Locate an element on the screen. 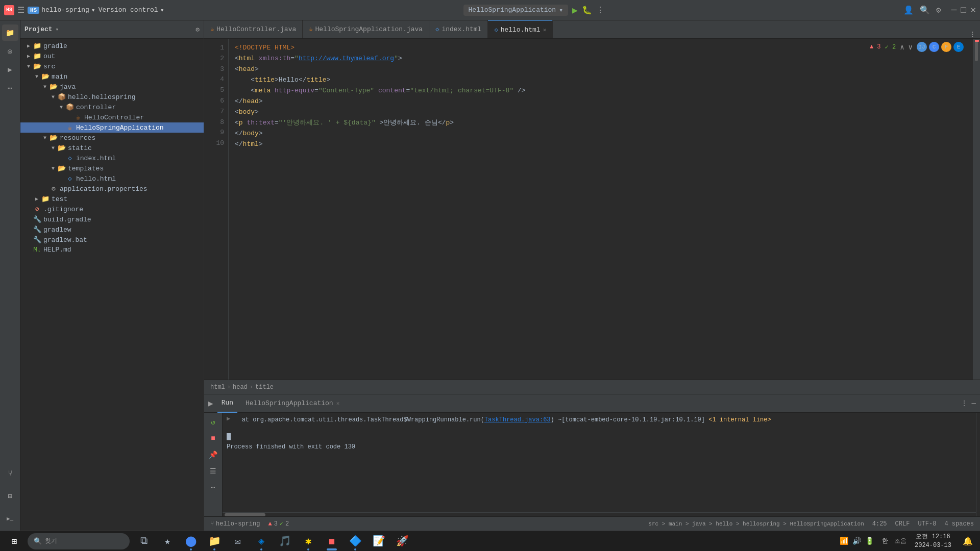 The height and width of the screenshot is (551, 980). tree-item-hellohtml: ▶ ◇ hello.html is located at coordinates (112, 179).